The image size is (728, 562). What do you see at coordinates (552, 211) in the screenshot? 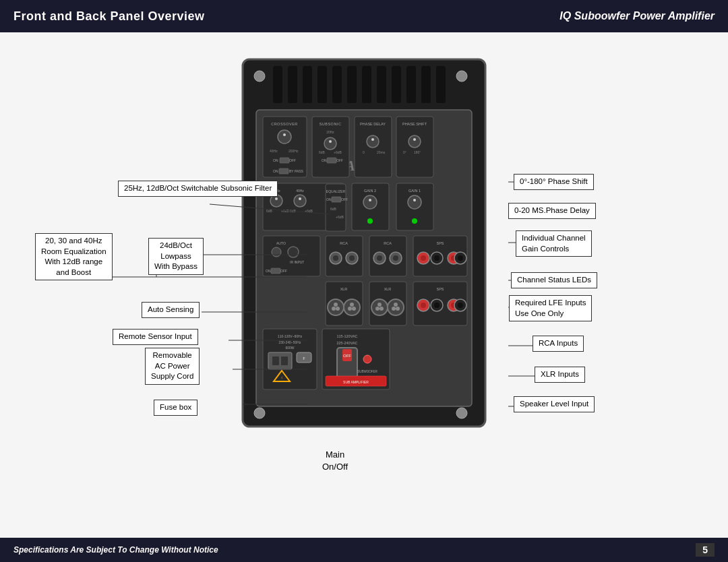
I see `annotation-phase-delay: 0-20 MS.Phase Delay` at bounding box center [552, 211].